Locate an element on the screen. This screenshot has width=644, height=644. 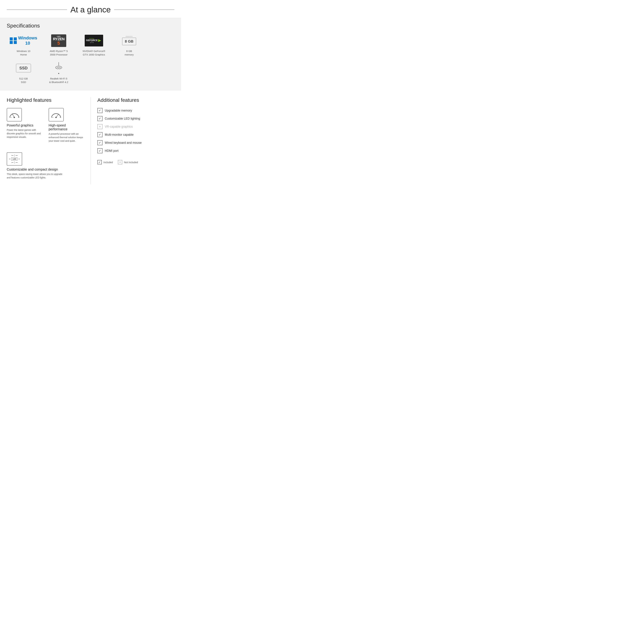
ssd-icon-wrapper: SSD is located at coordinates (23, 68).